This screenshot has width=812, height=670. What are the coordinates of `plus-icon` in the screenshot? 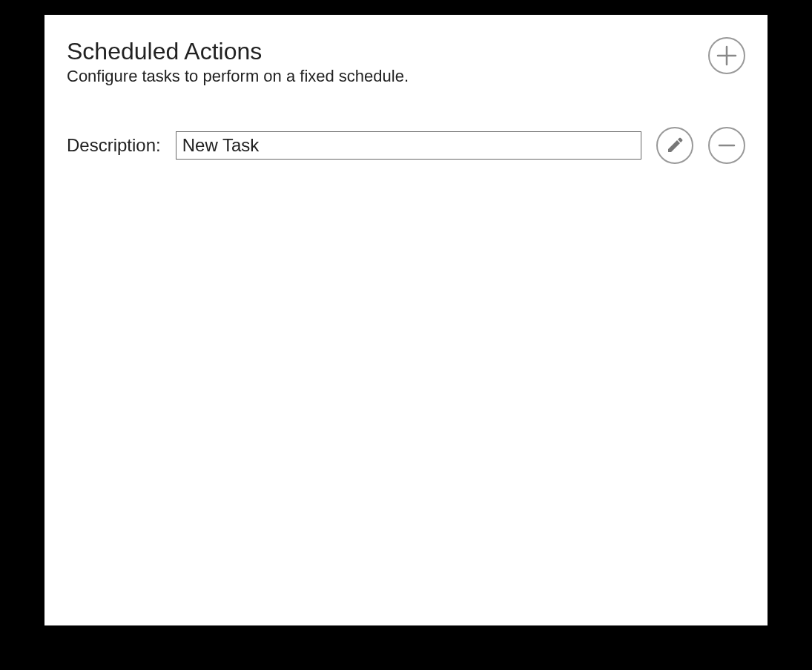 It's located at (727, 56).